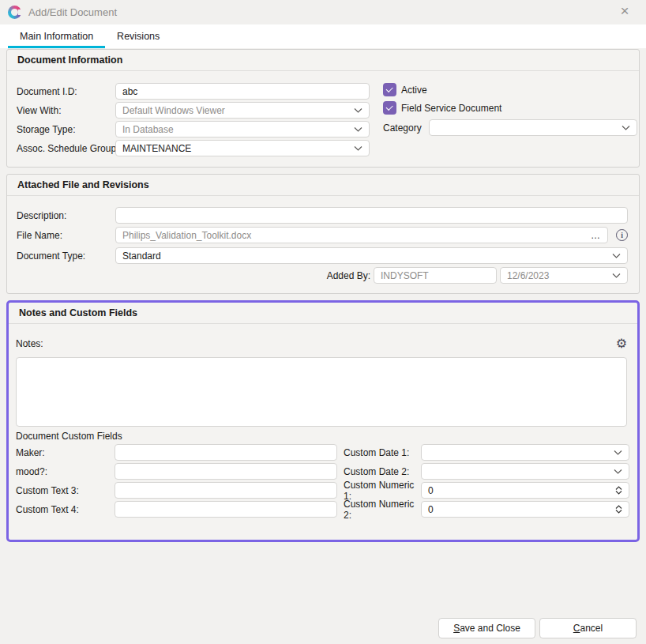 The width and height of the screenshot is (646, 644). What do you see at coordinates (510, 109) in the screenshot?
I see `document-flags-column: Active Field Service Document Category` at bounding box center [510, 109].